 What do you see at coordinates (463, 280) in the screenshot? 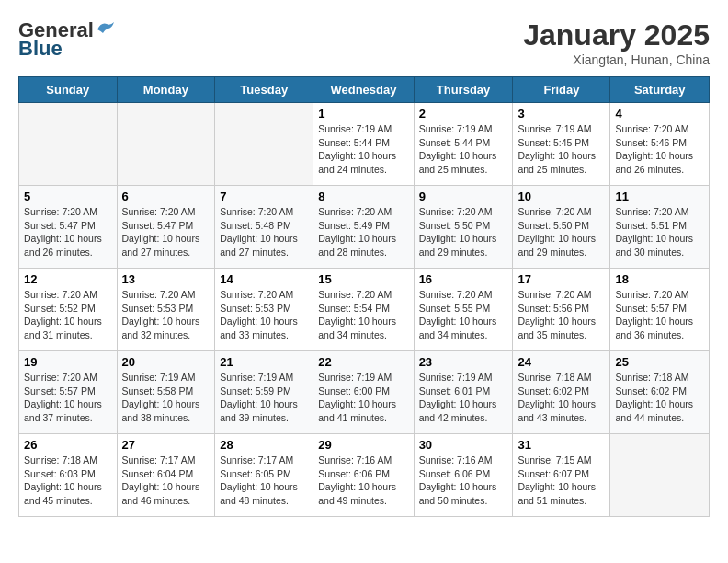
I see `day-number: 16` at bounding box center [463, 280].